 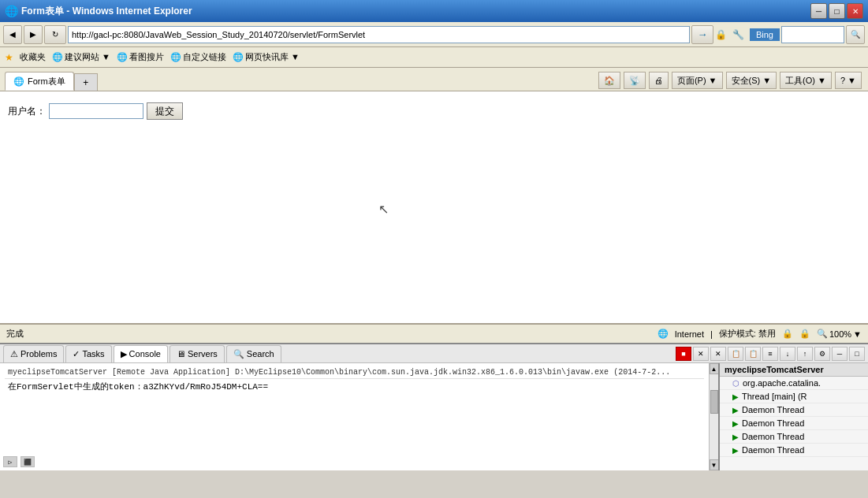 I want to click on ide-tab-tasks: ✓ Tasks, so click(x=88, y=354).